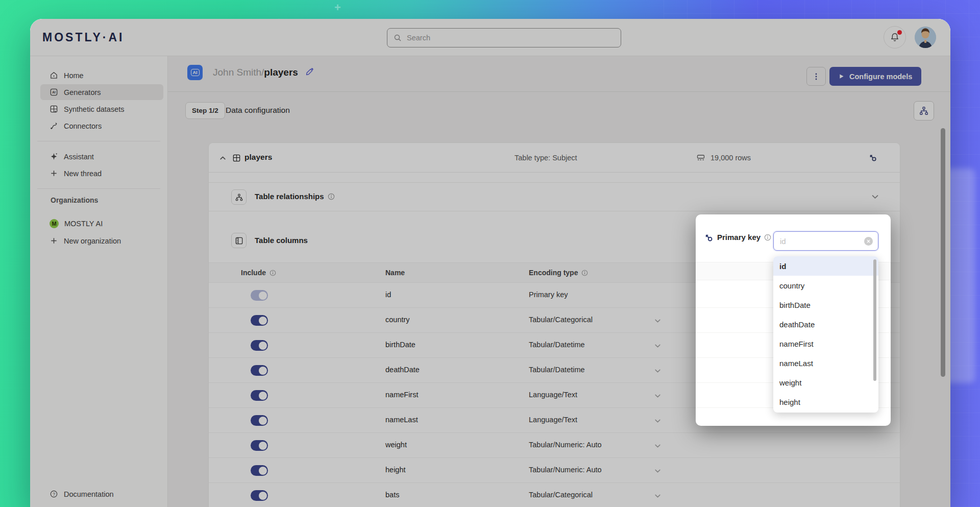 This screenshot has height=507, width=980. Describe the element at coordinates (826, 382) in the screenshot. I see `dropdown-option: weight` at that location.